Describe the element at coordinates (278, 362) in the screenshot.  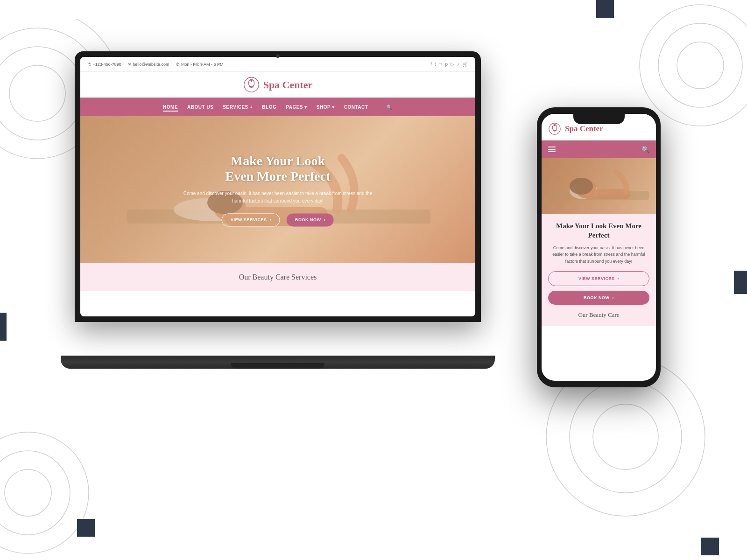
I see `laptop-base` at that location.